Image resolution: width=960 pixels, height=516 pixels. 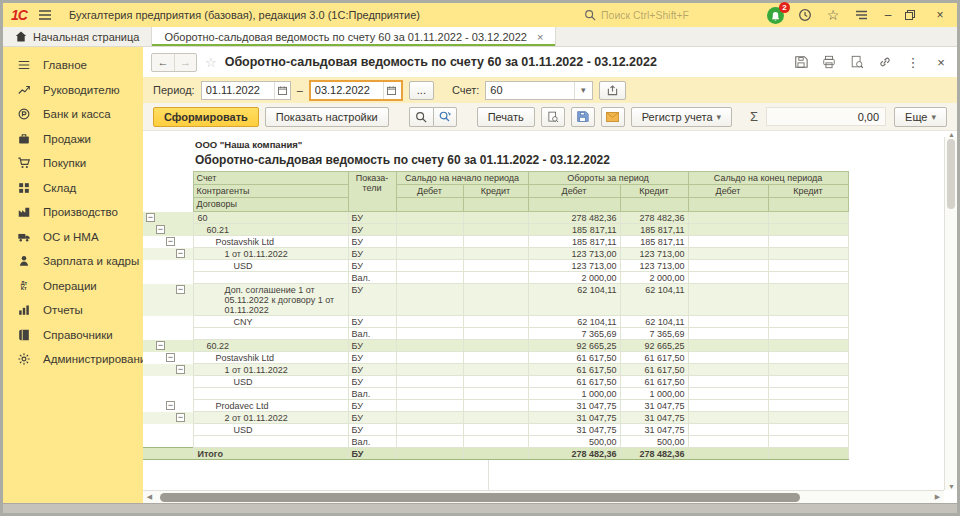 What do you see at coordinates (480, 498) in the screenshot?
I see `horizontal-scroll-thumb` at bounding box center [480, 498].